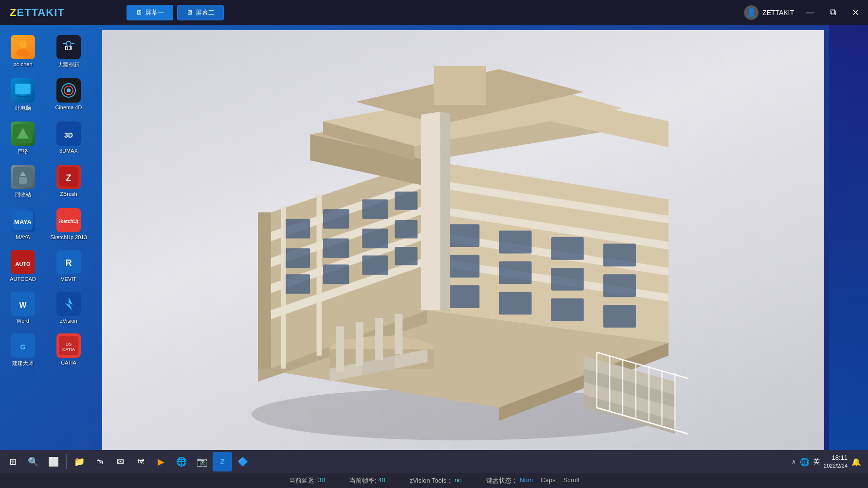 The height and width of the screenshot is (488, 868). What do you see at coordinates (810, 13) in the screenshot?
I see `minimize-button: —` at bounding box center [810, 13].